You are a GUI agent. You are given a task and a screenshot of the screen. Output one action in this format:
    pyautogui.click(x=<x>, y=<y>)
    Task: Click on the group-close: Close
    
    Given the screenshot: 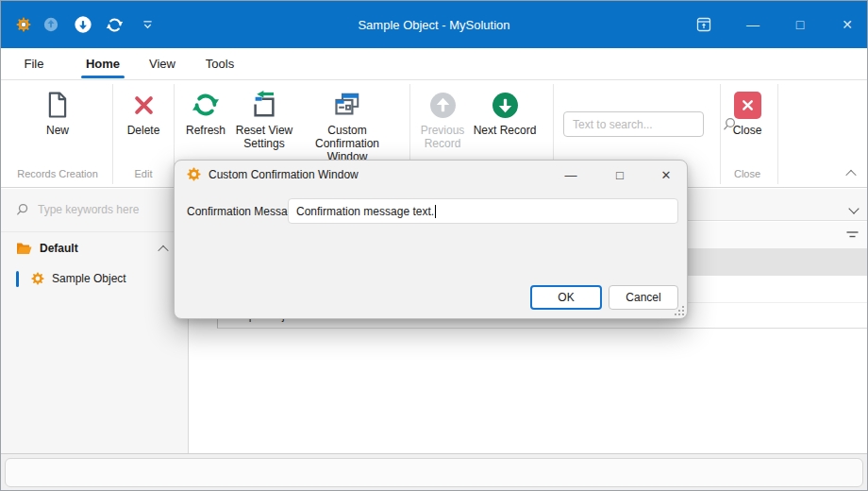 What is the action you would take?
    pyautogui.click(x=747, y=174)
    